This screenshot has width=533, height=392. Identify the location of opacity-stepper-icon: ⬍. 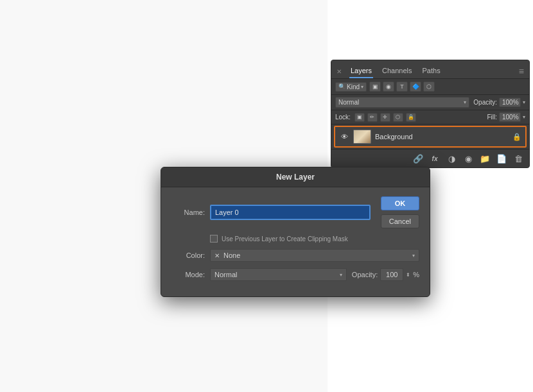
(408, 275).